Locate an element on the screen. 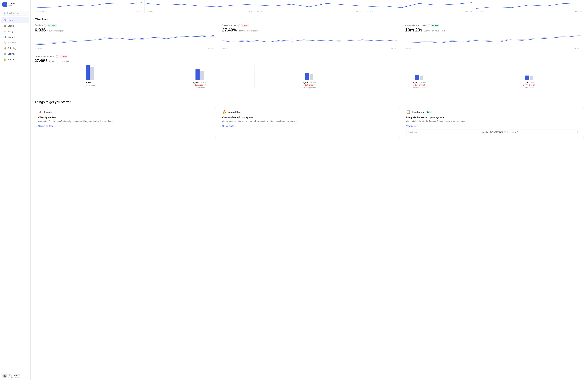 The width and height of the screenshot is (588, 380). sidebar-item-settings: ⚙️ Settings is located at coordinates (15, 54).